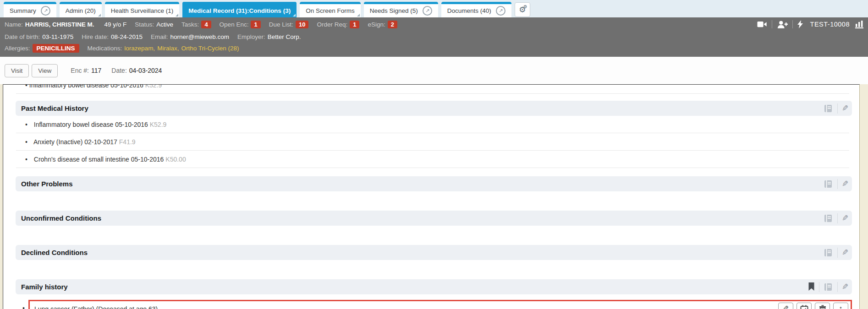  I want to click on section-unconfirmed-conditions: Unconfirmed Conditions ✎, so click(434, 218).